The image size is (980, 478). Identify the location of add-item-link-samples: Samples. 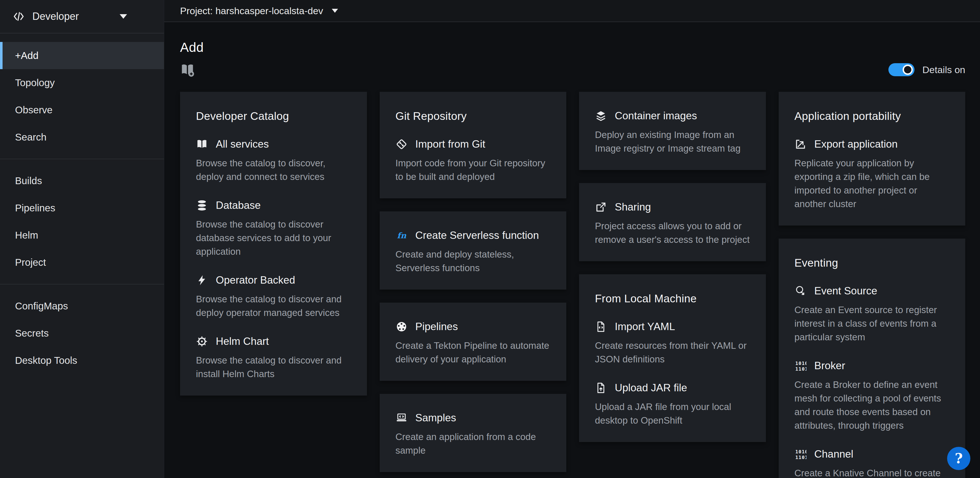
(473, 418).